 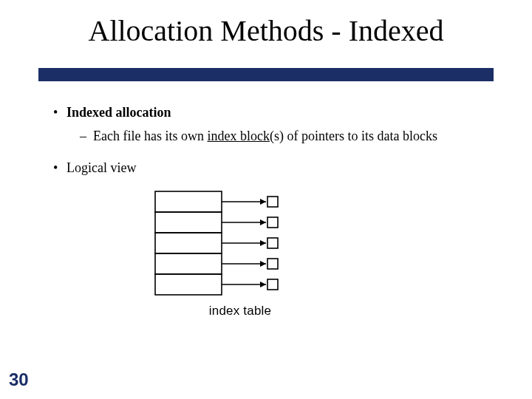 What do you see at coordinates (353, 136) in the screenshot?
I see `subbullet-text-suffix: (s) of pointers to its data blocks` at bounding box center [353, 136].